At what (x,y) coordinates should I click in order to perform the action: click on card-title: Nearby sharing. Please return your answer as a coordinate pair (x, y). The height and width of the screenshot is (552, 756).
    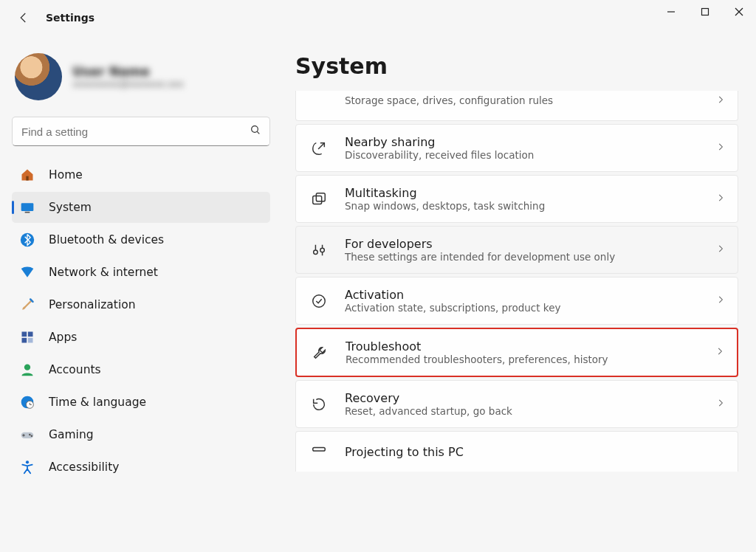
    Looking at the image, I should click on (522, 142).